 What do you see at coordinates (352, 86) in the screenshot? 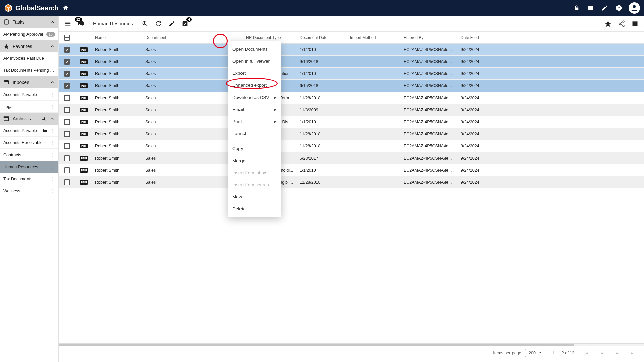
I see `table-row: PDFRobert SmithSalesEmployee Review6/15/…` at bounding box center [352, 86].